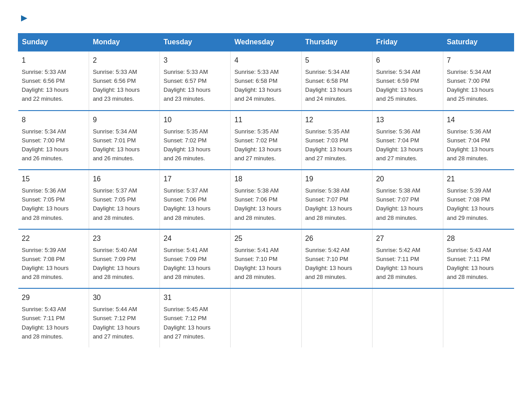  What do you see at coordinates (266, 86) in the screenshot?
I see `day-info: Sunrise: 5:33 AM Sunset: 6:58 PM Dayligh…` at bounding box center [266, 86].